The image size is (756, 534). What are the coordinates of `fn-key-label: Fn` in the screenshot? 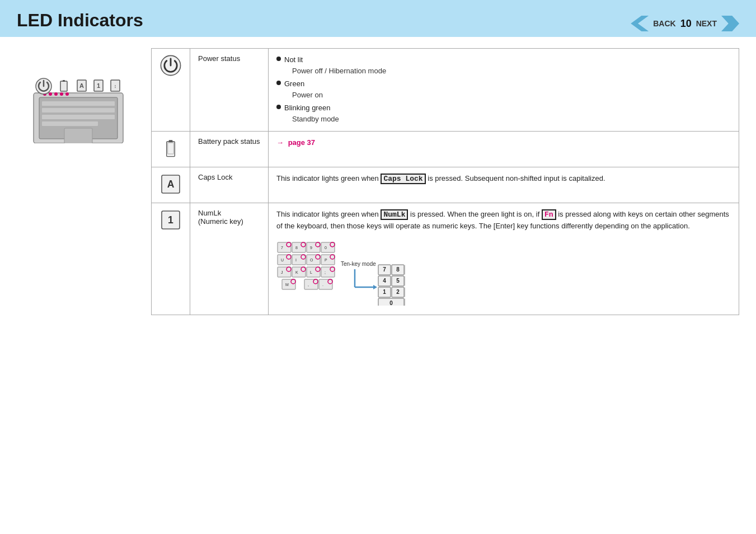 It's located at (549, 215).